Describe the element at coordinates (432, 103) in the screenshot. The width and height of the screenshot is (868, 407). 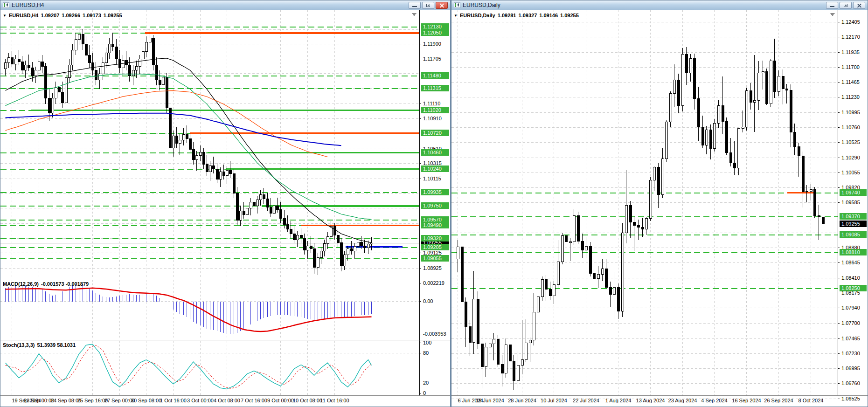
I see `price-tick-label: 1.11110` at that location.